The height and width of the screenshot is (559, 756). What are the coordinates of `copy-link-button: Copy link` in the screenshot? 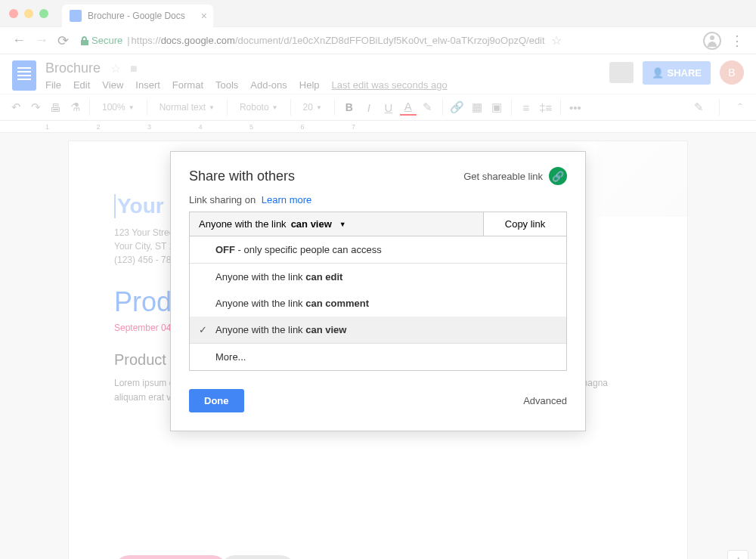 It's located at (525, 224).